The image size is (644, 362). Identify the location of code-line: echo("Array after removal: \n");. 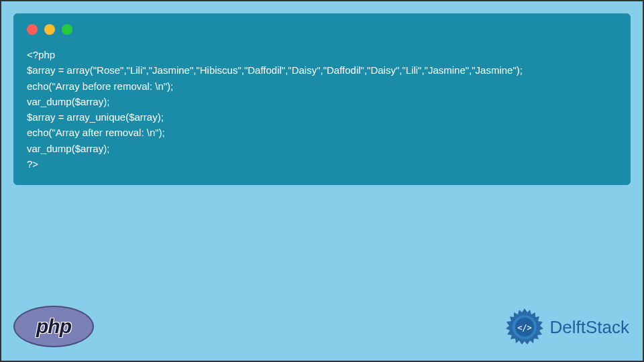
(96, 133).